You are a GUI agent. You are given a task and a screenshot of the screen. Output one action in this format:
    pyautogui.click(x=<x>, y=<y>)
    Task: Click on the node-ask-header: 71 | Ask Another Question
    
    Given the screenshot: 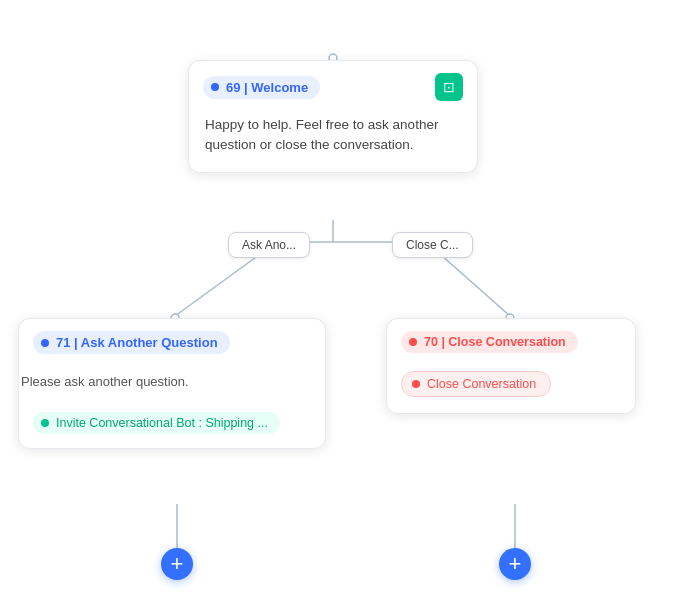 What is the action you would take?
    pyautogui.click(x=172, y=342)
    